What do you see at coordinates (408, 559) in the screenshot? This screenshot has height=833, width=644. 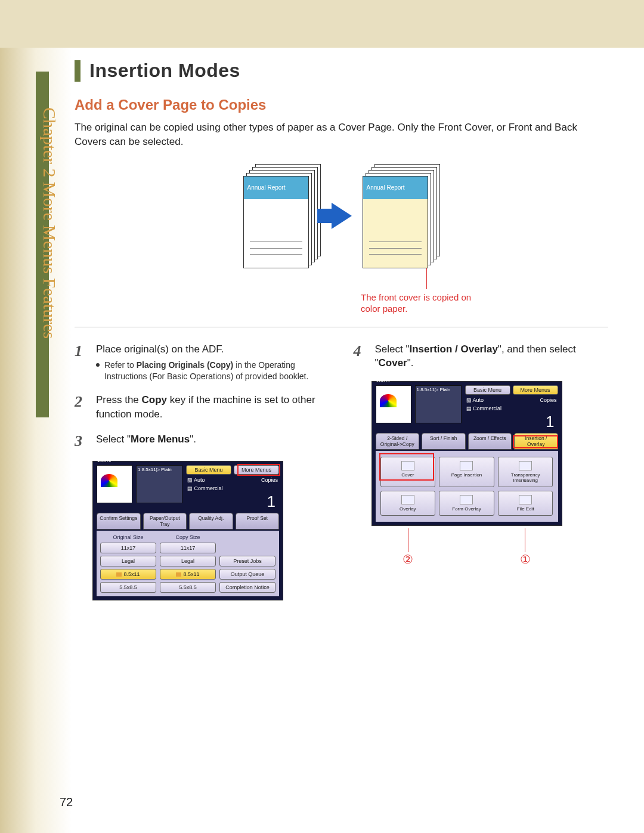 I see `circled-2: ②` at bounding box center [408, 559].